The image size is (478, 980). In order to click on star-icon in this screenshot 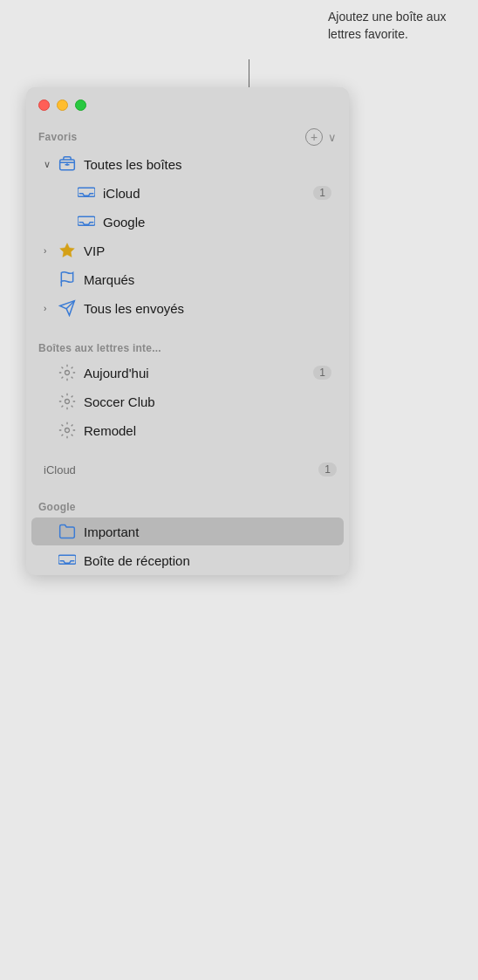, I will do `click(67, 250)`.